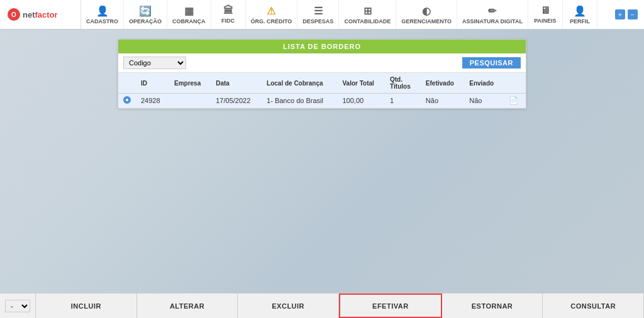 The image size is (644, 318). I want to click on row-qtd-titulos: 1, so click(402, 101).